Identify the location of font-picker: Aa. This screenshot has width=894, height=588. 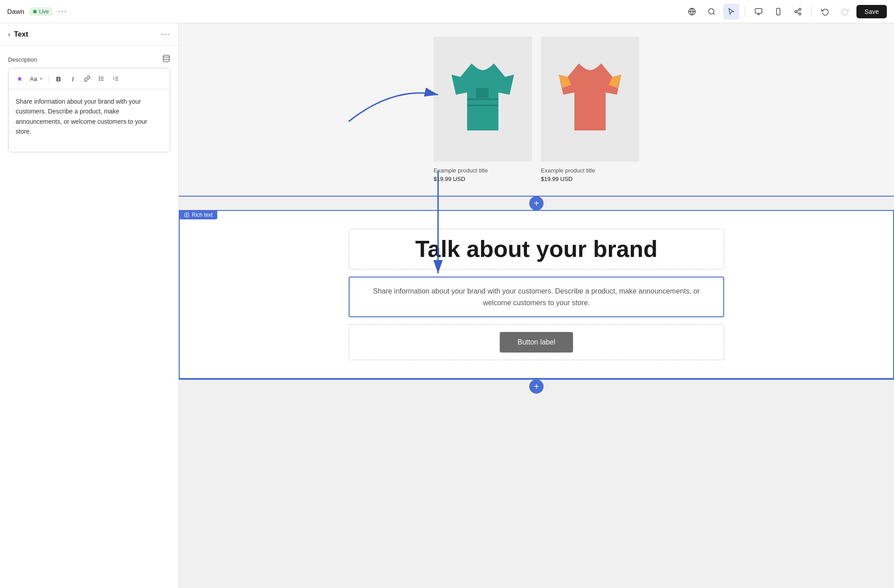
(37, 79).